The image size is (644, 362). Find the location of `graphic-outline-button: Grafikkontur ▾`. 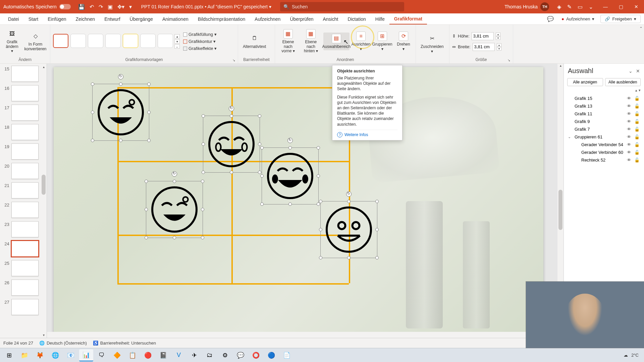

graphic-outline-button: Grafikkontur ▾ is located at coordinates (200, 42).